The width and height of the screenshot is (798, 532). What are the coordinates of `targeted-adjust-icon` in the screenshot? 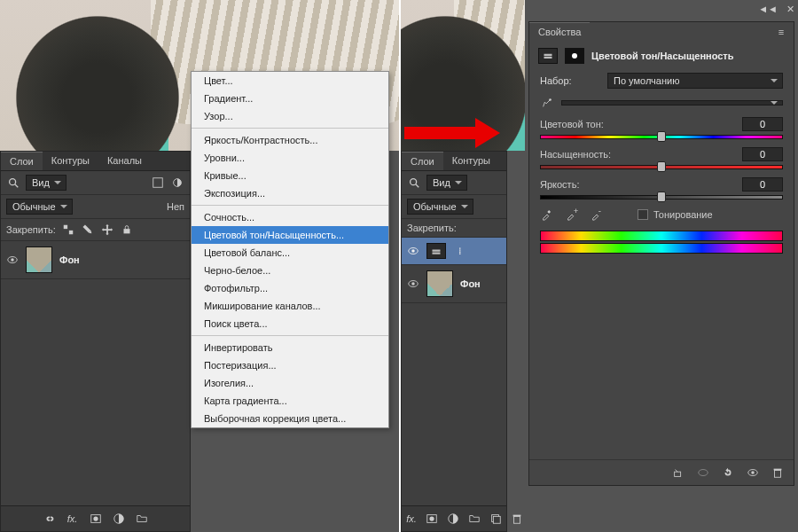 It's located at (547, 103).